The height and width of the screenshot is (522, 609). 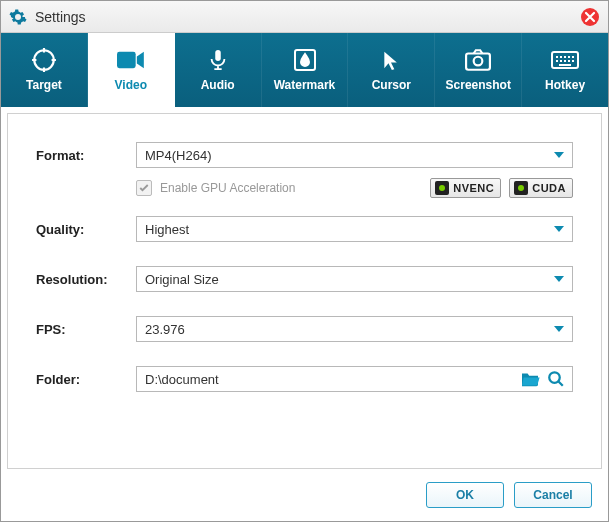 What do you see at coordinates (86, 280) in the screenshot?
I see `resolution-label: Resolution:` at bounding box center [86, 280].